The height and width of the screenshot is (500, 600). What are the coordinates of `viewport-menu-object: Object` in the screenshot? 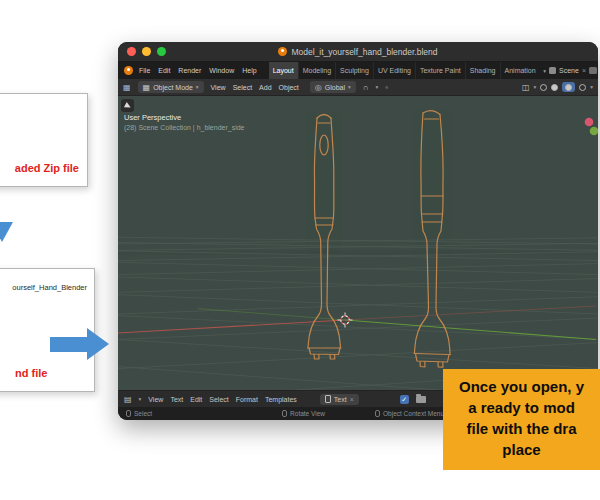 It's located at (289, 88).